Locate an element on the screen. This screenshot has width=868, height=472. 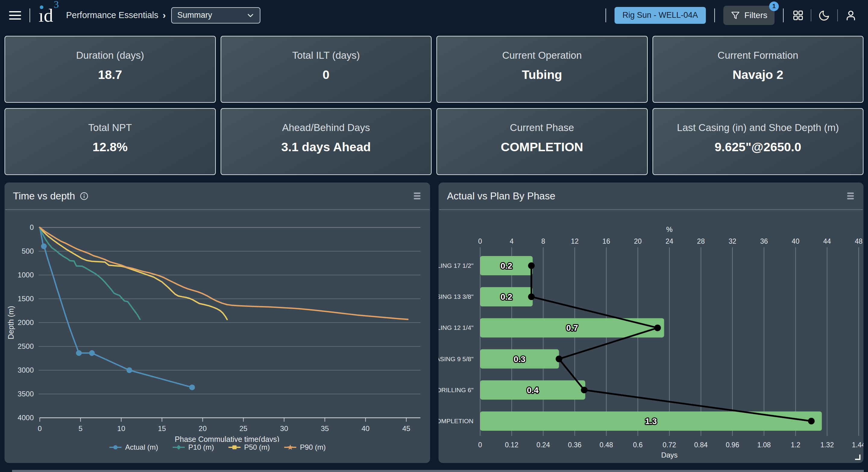
apps-grid-button is located at coordinates (798, 15).